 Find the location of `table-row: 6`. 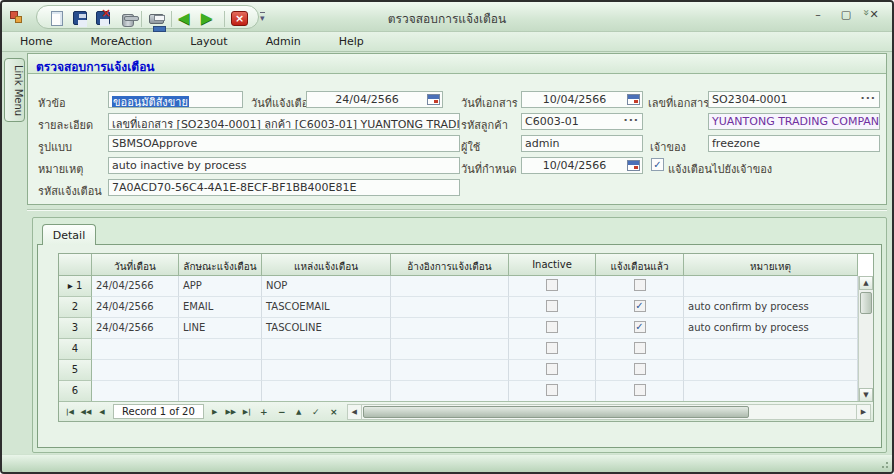

table-row: 6 is located at coordinates (466, 392).